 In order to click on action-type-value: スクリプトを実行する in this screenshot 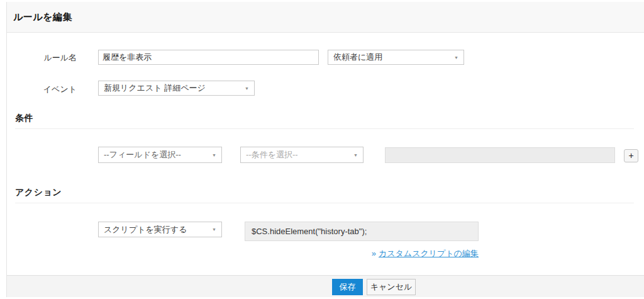, I will do `click(145, 230)`.